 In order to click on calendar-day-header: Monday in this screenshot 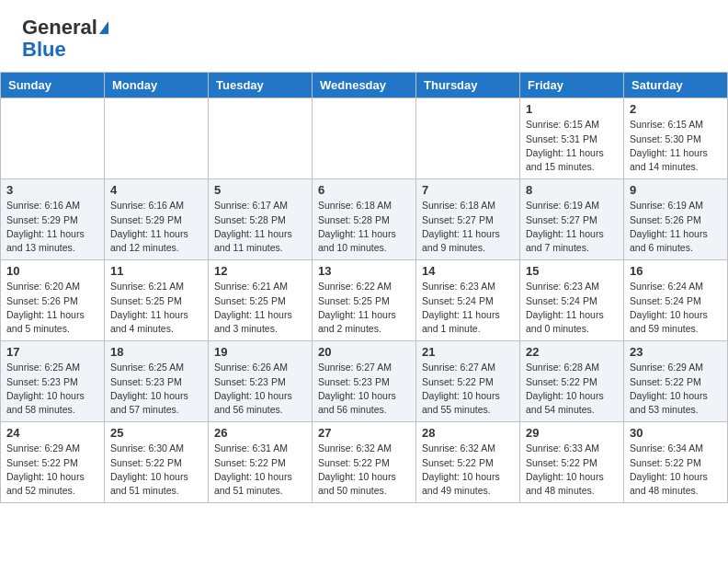, I will do `click(156, 86)`.